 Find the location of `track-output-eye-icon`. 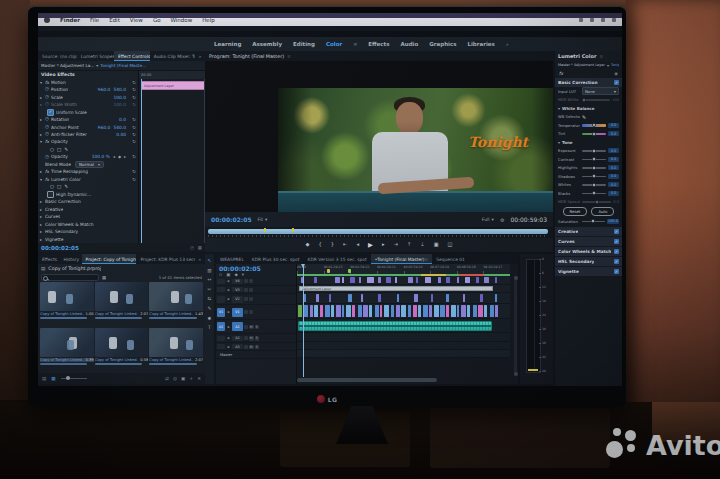

track-output-eye-icon is located at coordinates (251, 299).